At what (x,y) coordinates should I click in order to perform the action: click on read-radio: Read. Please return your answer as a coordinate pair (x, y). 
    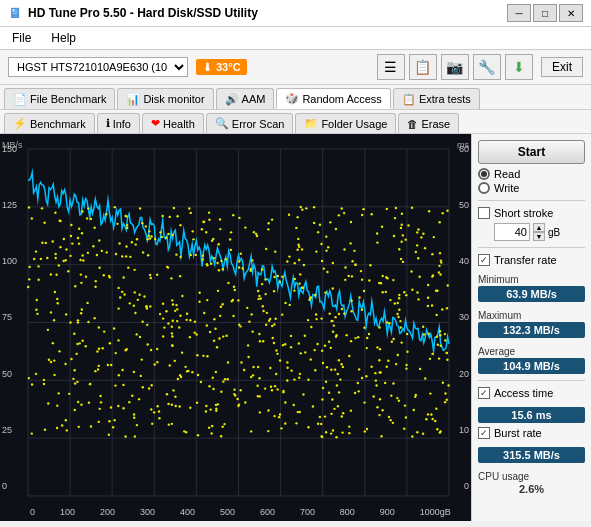
    Looking at the image, I should click on (532, 174).